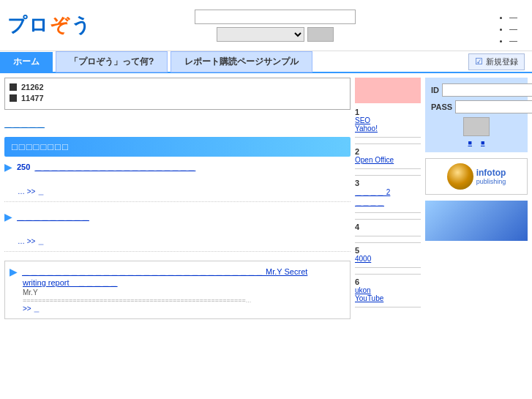 This screenshot has width=532, height=399. What do you see at coordinates (25, 124) in the screenshot?
I see `counter-link: ＿＿＿＿＿` at bounding box center [25, 124].